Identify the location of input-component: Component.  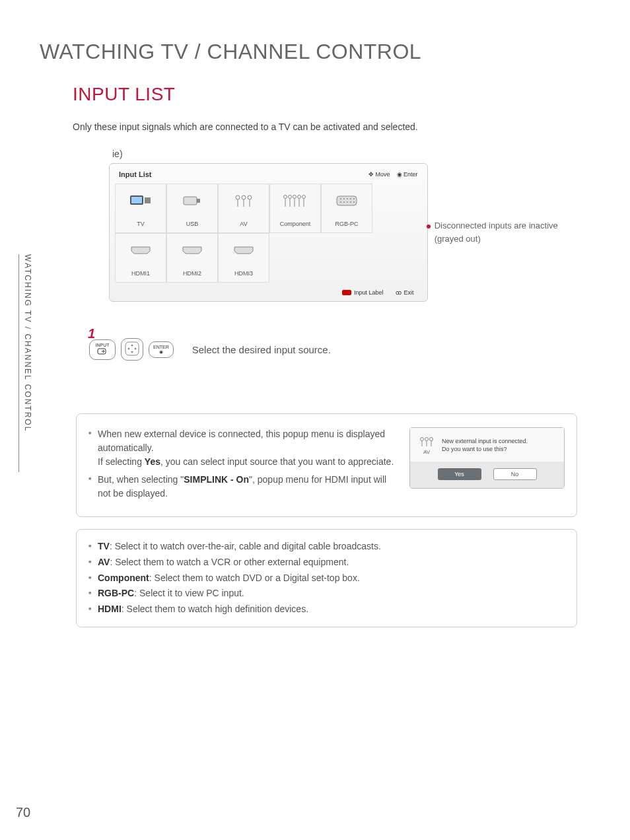
(295, 209).